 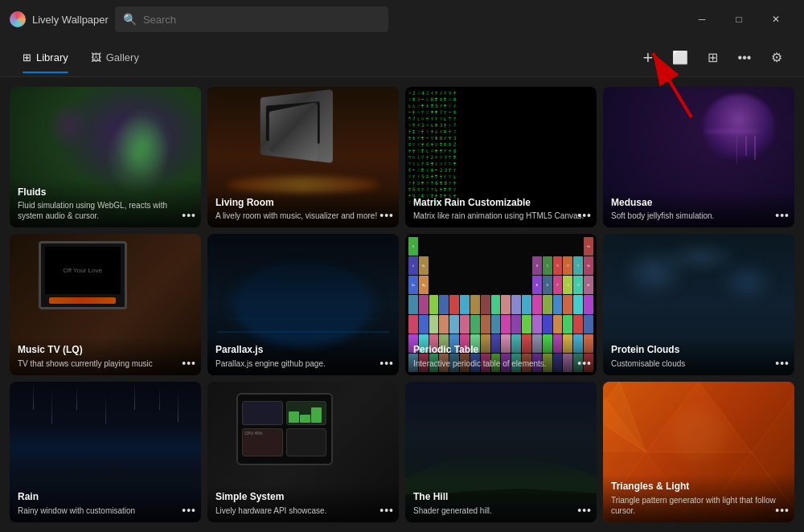 What do you see at coordinates (252, 19) in the screenshot?
I see `search-box: 🔍` at bounding box center [252, 19].